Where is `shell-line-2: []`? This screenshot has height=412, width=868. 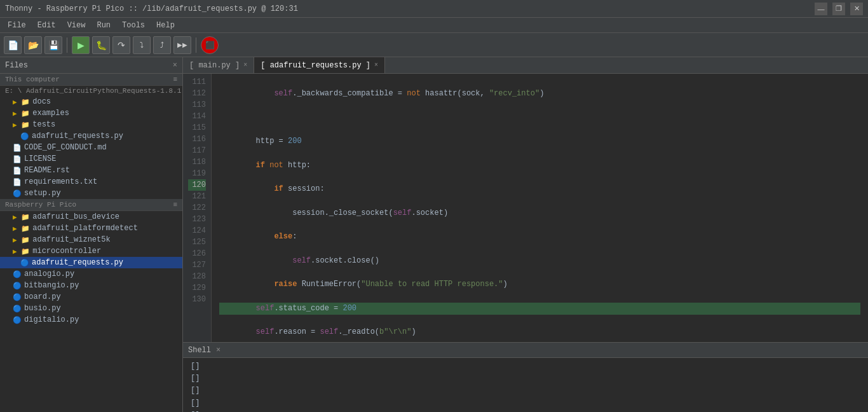
shell-line-2: [] is located at coordinates (526, 379).